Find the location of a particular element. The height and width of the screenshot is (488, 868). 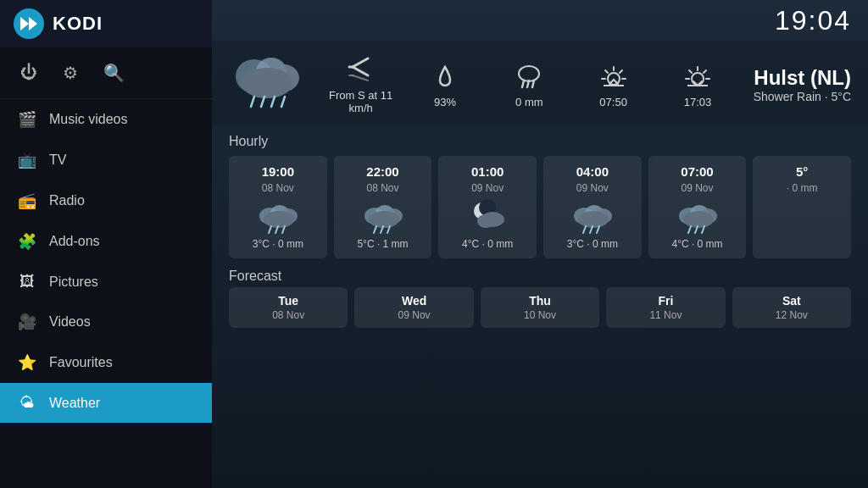

humidity-value: 93% is located at coordinates (445, 102).